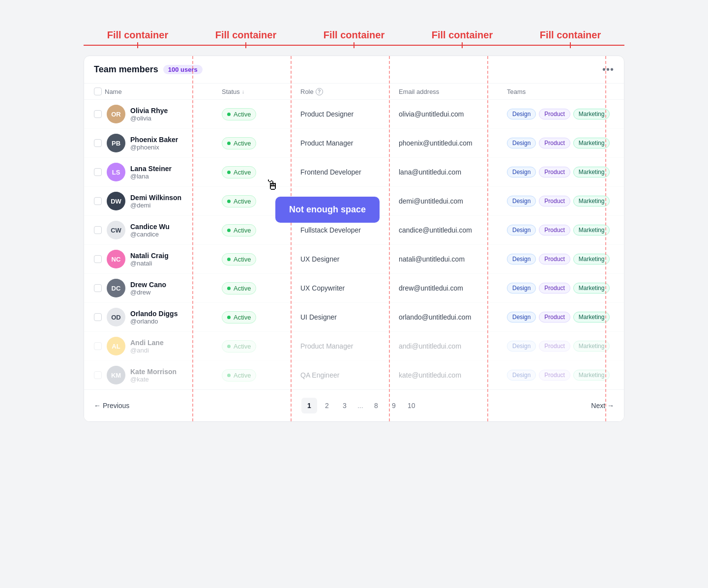  What do you see at coordinates (261, 91) in the screenshot?
I see `col-header-status: Status ↓` at bounding box center [261, 91].